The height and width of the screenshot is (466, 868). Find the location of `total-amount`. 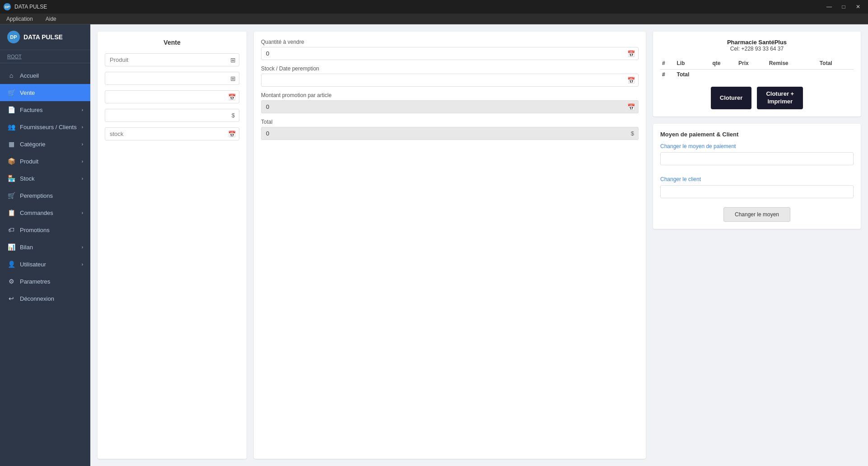

total-amount is located at coordinates (835, 75).